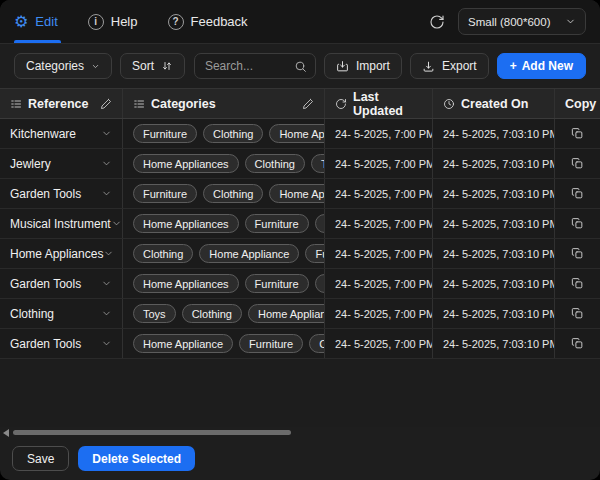  What do you see at coordinates (40, 458) in the screenshot?
I see `save-button: Save` at bounding box center [40, 458].